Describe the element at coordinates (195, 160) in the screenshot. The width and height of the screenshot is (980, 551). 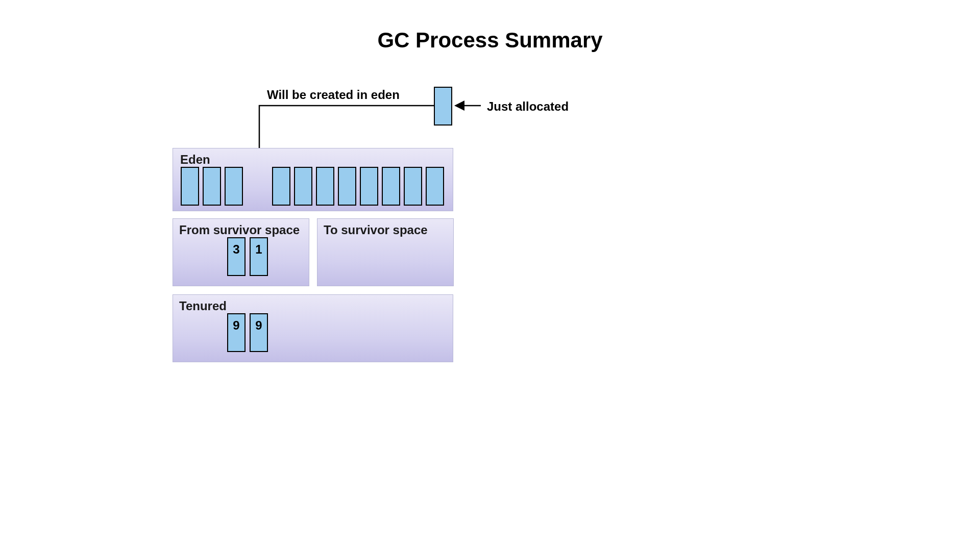
I see `region-eden-label: Eden` at that location.